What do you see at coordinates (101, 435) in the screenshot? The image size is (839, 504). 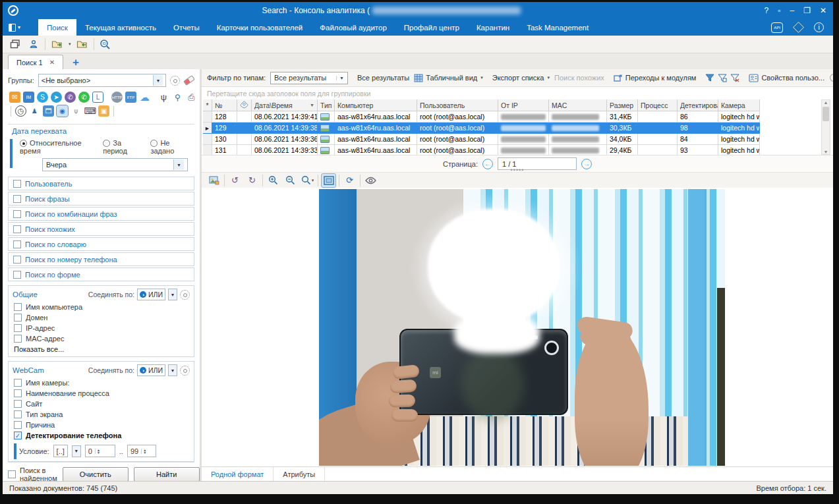 I see `check-phone-detection: ✓Детектирование телефона` at bounding box center [101, 435].